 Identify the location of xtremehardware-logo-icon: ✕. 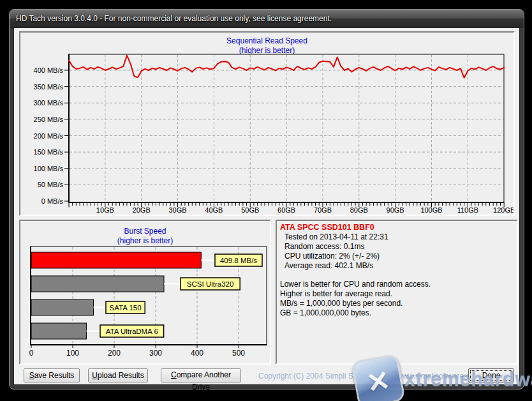
(378, 377).